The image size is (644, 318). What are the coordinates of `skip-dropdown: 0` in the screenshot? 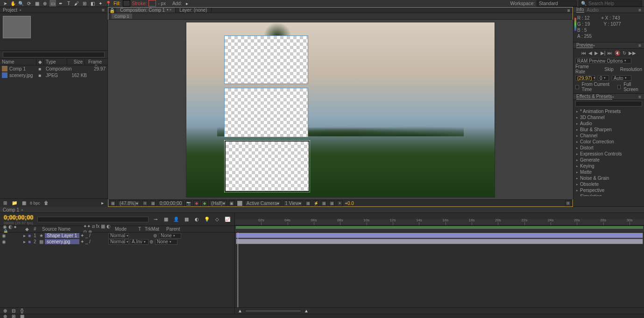 It's located at (603, 78).